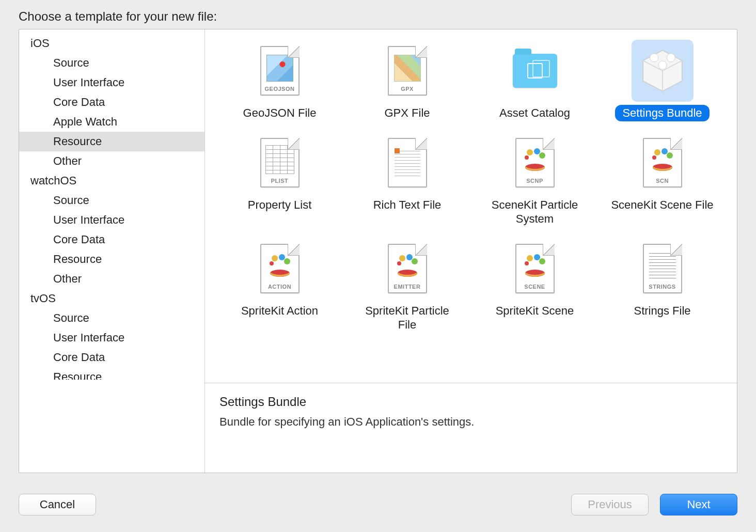 This screenshot has width=756, height=532. Describe the element at coordinates (112, 102) in the screenshot. I see `sidebar-item-ios-core-data: Core Data` at that location.